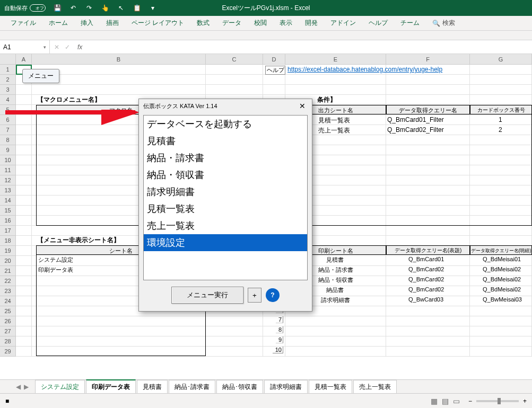  What do you see at coordinates (8, 150) in the screenshot?
I see `row-header: 9` at bounding box center [8, 150].